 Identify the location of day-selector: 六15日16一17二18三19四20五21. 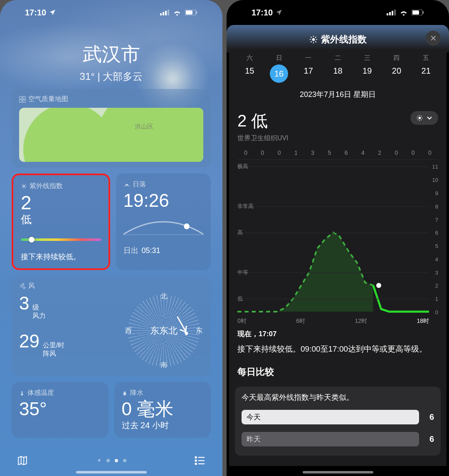
(338, 64).